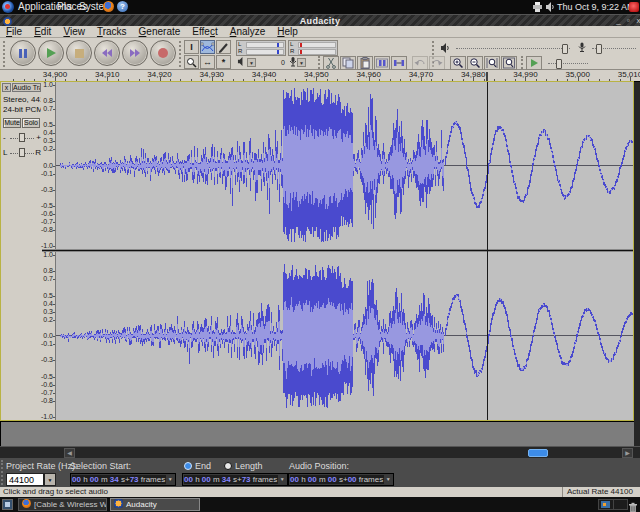 This screenshot has height=512, width=640. I want to click on window-title-bar: Audacity _ ▫ x, so click(320, 20).